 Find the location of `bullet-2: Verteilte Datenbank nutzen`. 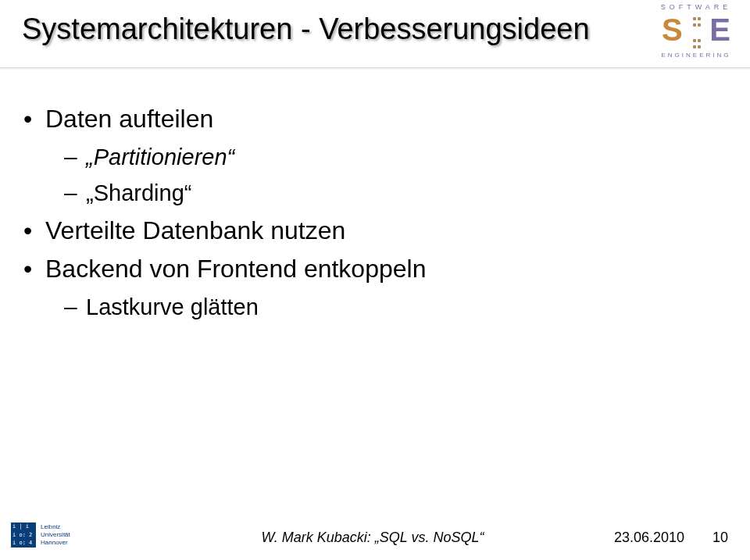

bullet-2: Verteilte Datenbank nutzen is located at coordinates (375, 231).